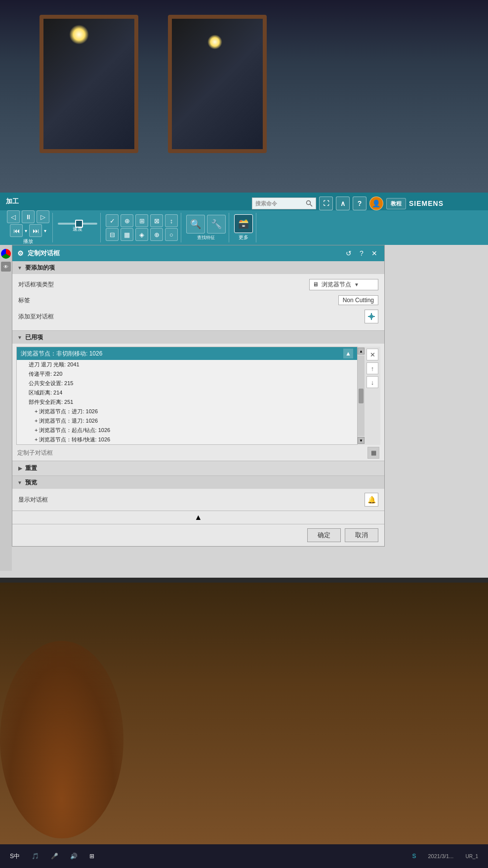  Describe the element at coordinates (199, 316) in the screenshot. I see `add-to-dialog-row: 添加至对话框` at that location.